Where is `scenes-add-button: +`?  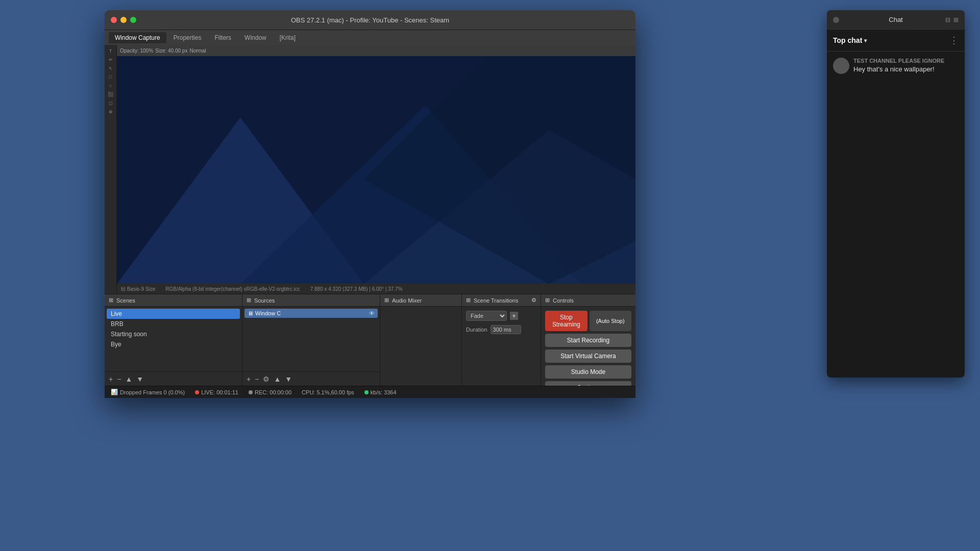
scenes-add-button: + is located at coordinates (111, 379).